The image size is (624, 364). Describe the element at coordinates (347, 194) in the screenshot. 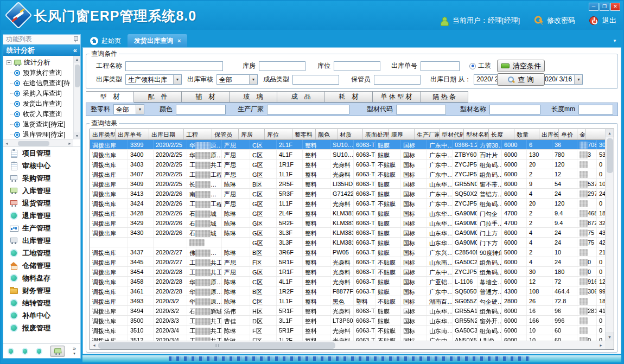

I see `table-row: 调拨出库 3413 2020/2/26 南… 严思 C区 5R3F 整料 G71…` at that location.